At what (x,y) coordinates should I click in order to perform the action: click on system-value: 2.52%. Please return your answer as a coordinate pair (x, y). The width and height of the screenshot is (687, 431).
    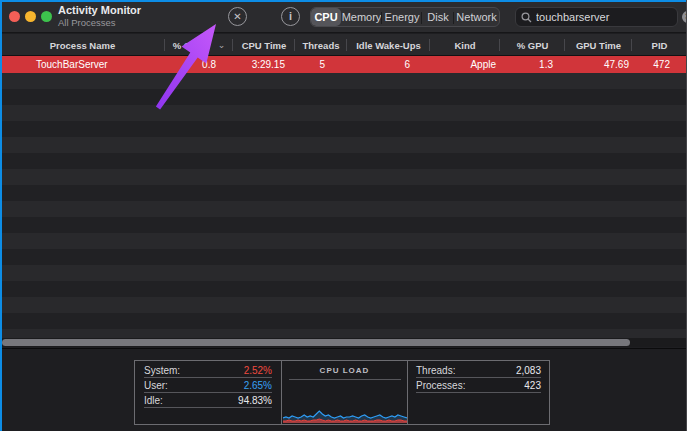
    Looking at the image, I should click on (258, 370).